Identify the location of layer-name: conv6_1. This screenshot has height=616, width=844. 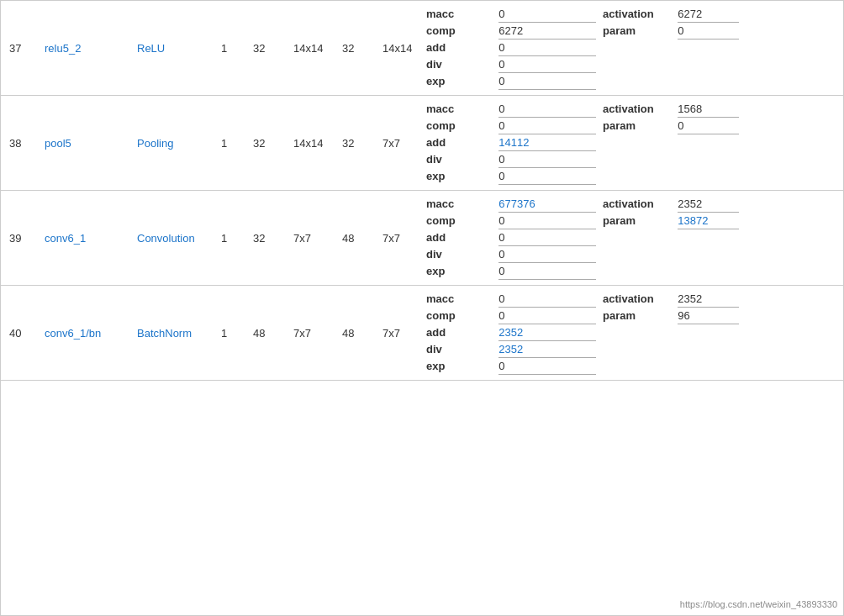
(82, 238).